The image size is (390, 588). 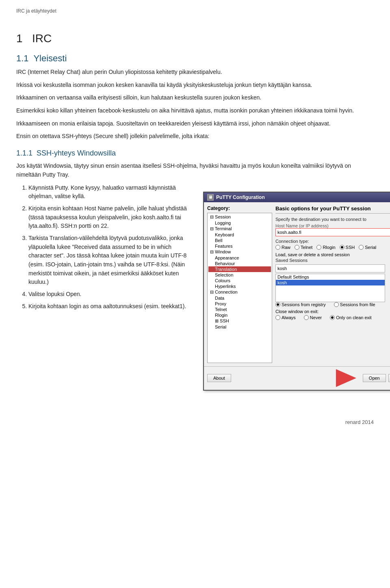 I want to click on tree-item-session: ⊟ Session, so click(x=240, y=217).